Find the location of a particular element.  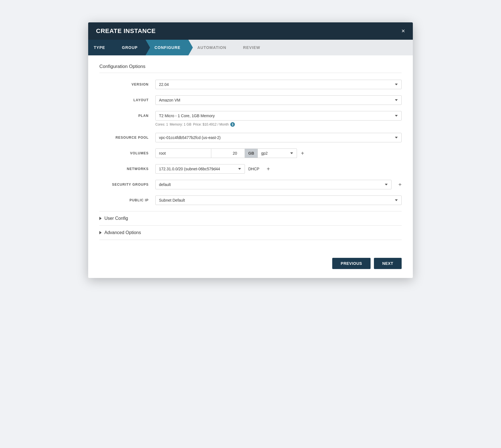

plan-control: T2 Micro - 1 Core, 1GB Memory Cores: 1 M… is located at coordinates (278, 119).